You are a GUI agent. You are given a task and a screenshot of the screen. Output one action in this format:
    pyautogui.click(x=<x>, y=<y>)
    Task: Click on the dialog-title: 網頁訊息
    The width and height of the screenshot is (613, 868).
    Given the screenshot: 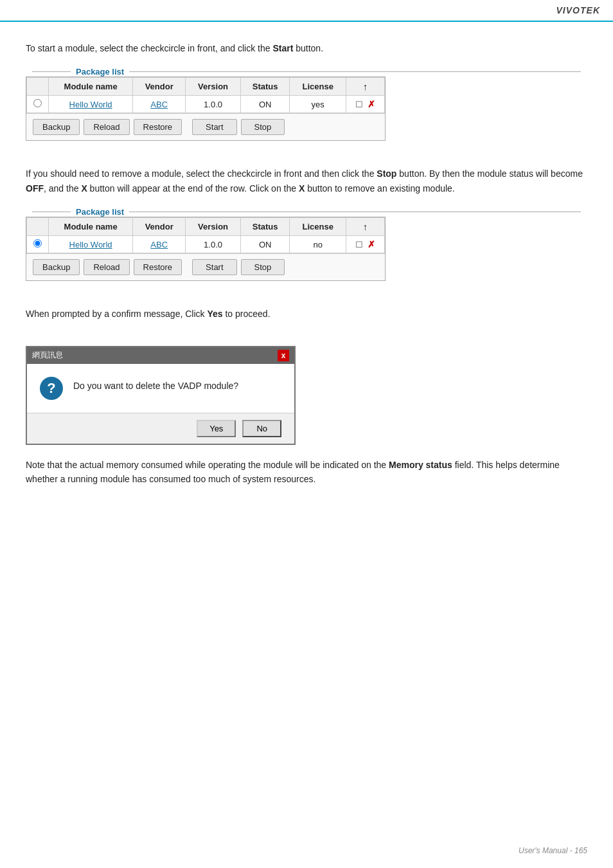 What is the action you would take?
    pyautogui.click(x=48, y=355)
    